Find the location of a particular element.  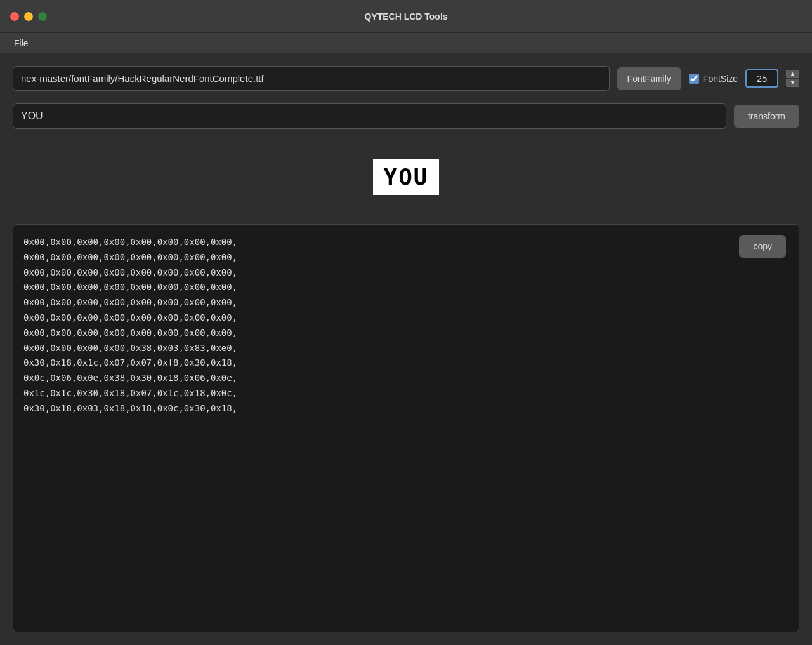

preview-area: YOU is located at coordinates (406, 176).